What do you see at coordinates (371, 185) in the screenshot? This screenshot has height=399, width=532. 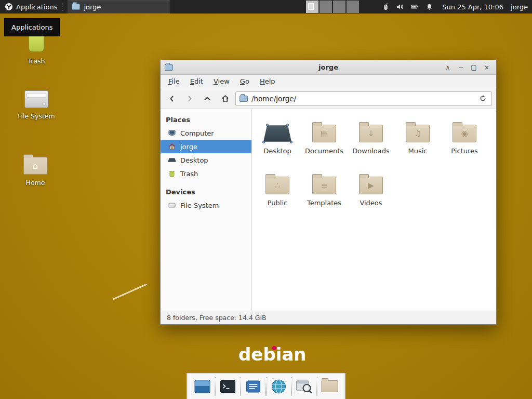 I see `folder-icon: ▶` at bounding box center [371, 185].